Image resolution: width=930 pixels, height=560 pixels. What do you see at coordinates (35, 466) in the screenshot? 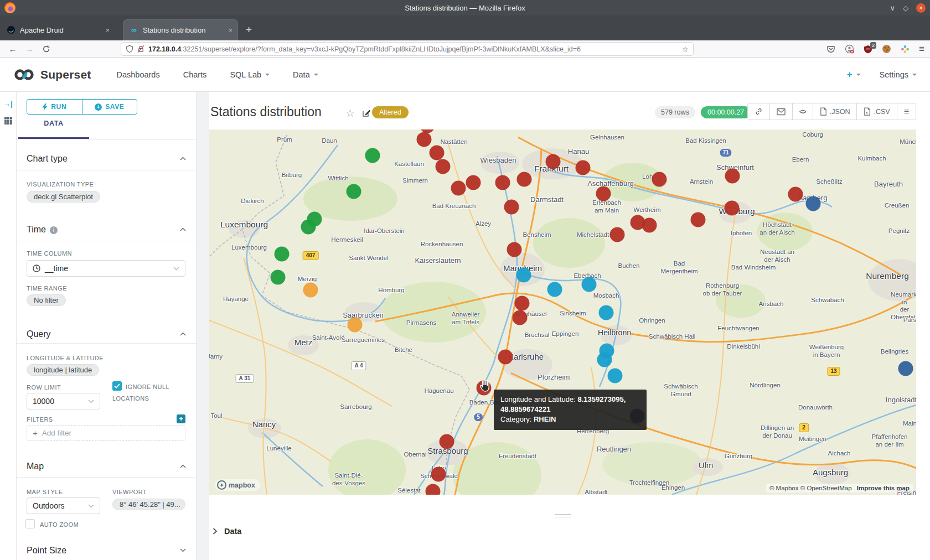
I see `section-map: Map` at bounding box center [35, 466].